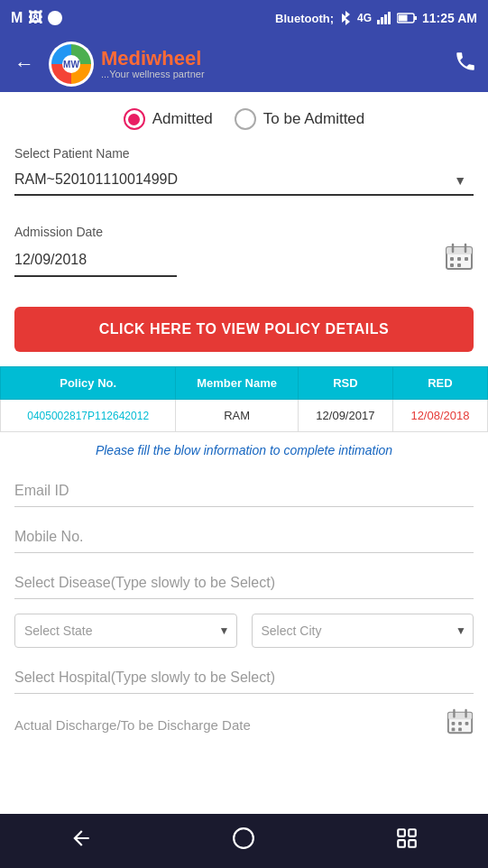 The image size is (488, 868). I want to click on cell-red: 12/08/2018, so click(440, 416).